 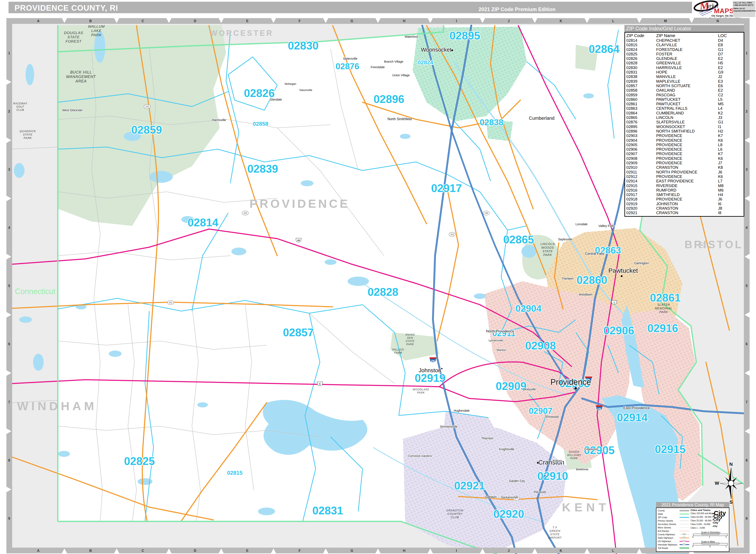 What do you see at coordinates (555, 528) in the screenshot?
I see `park-label-line: T F` at bounding box center [555, 528].